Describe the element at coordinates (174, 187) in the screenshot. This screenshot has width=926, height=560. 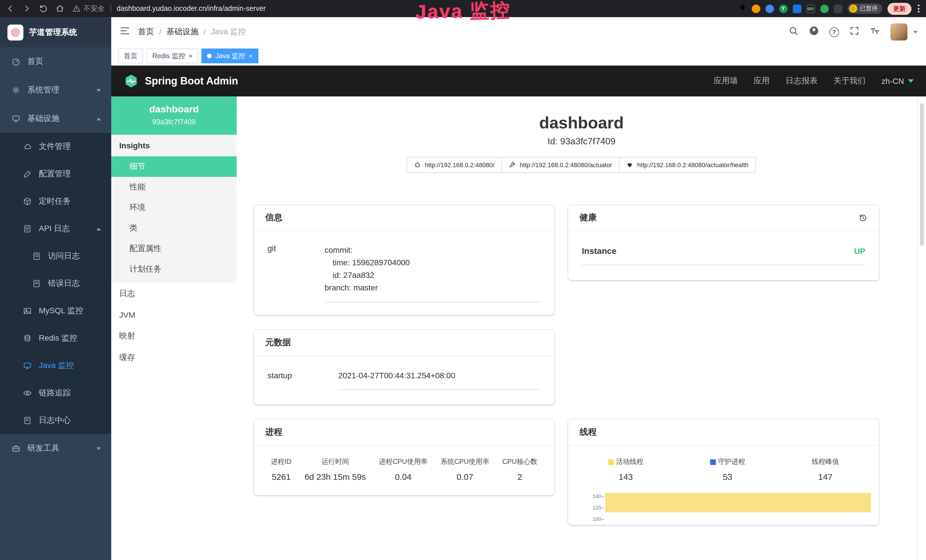
I see `sba-item-metrics: 性能` at that location.